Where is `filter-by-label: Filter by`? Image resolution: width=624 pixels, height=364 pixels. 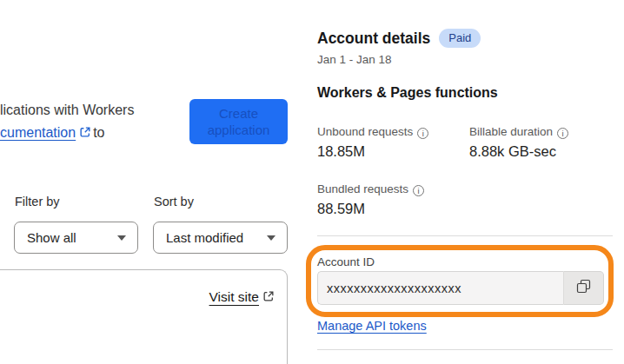
filter-by-label: Filter by is located at coordinates (37, 202).